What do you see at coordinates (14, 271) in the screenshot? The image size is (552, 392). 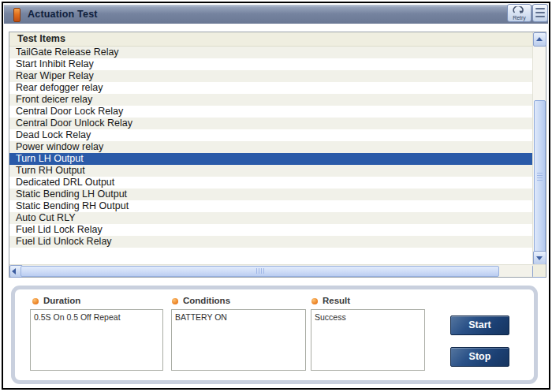 I see `chevron-left-icon` at bounding box center [14, 271].